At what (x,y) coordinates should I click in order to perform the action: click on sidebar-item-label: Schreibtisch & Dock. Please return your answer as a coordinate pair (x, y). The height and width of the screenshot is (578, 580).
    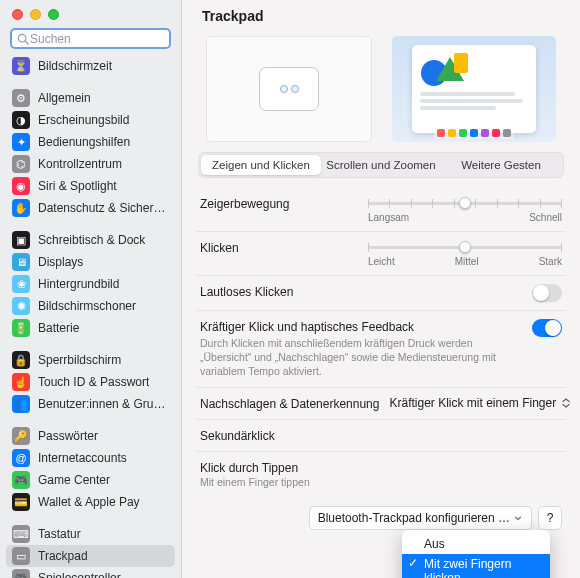
    Looking at the image, I should click on (92, 240).